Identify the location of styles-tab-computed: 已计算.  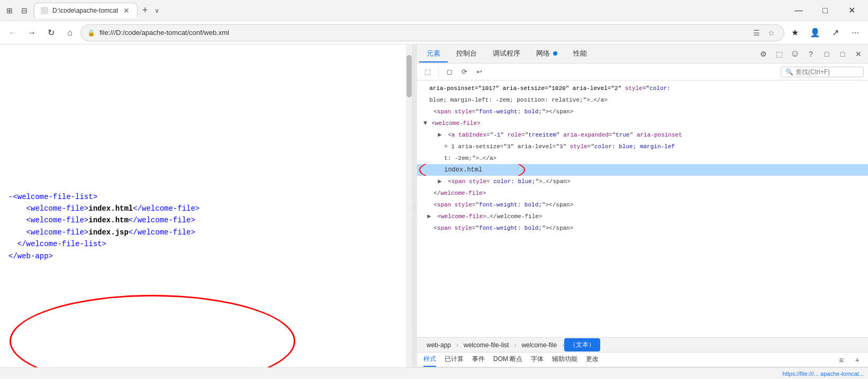
(454, 360).